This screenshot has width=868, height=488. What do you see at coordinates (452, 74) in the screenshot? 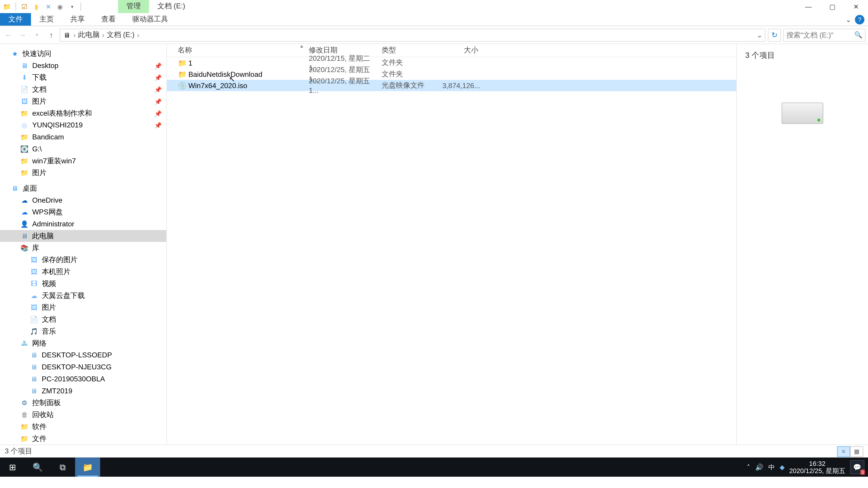
I see `table-row: 📁BaiduNetdiskDownload2020/12/25, 星期五 1..…` at bounding box center [452, 74].